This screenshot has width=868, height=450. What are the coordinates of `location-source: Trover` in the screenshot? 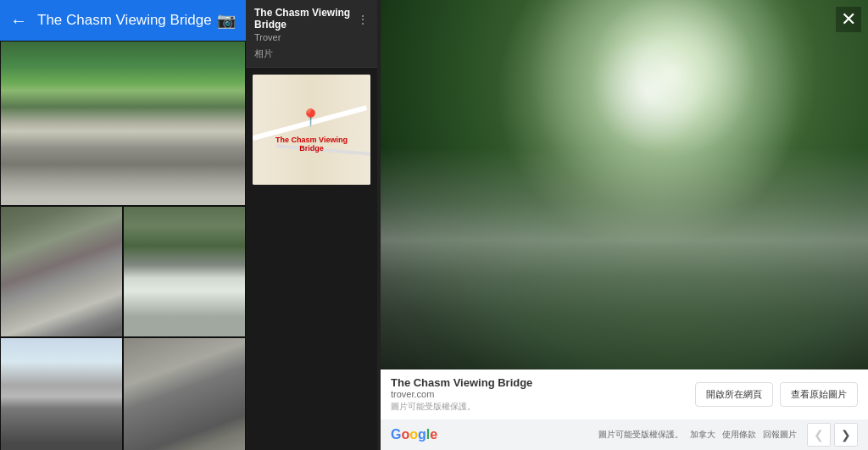 It's located at (312, 37).